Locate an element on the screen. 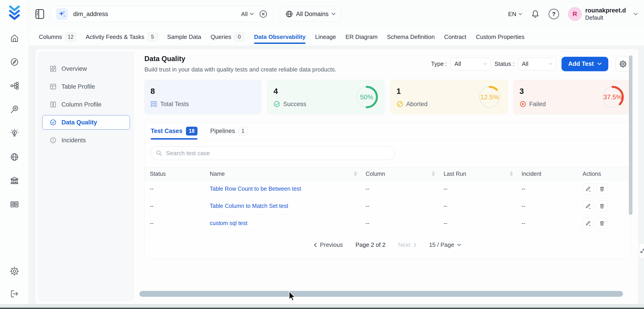 Image resolution: width=644 pixels, height=309 pixels. vertical-scrollbar is located at coordinates (630, 135).